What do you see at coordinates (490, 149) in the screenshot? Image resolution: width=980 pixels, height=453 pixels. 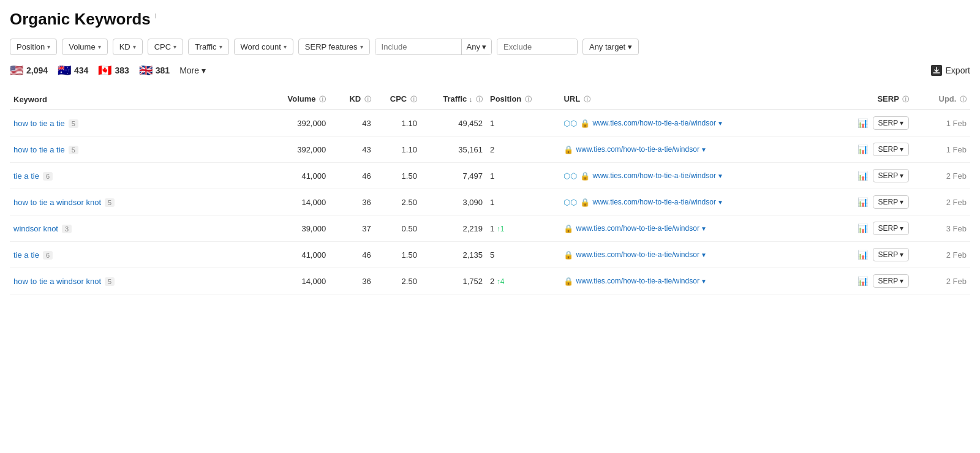 I see `table-row: how to tie a tie5392,000431.1035,1612 🔒 …` at bounding box center [490, 149].